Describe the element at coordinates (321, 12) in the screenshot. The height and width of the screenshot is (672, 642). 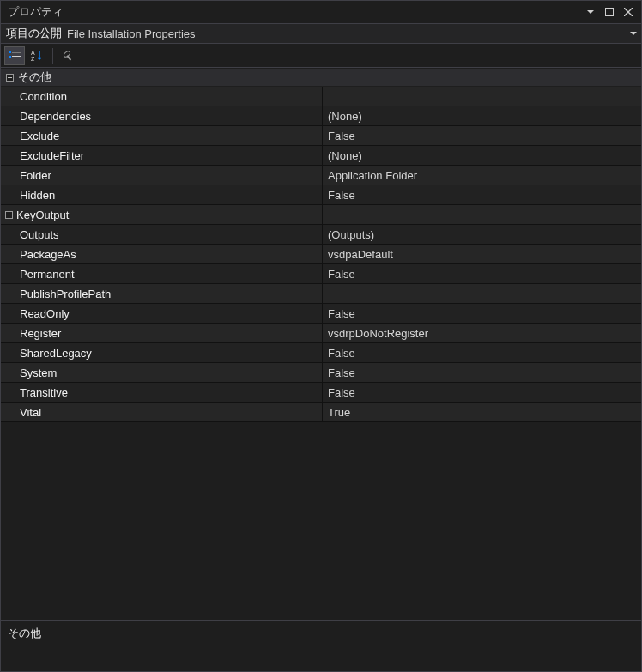
I see `titlebar: プロパティ` at that location.